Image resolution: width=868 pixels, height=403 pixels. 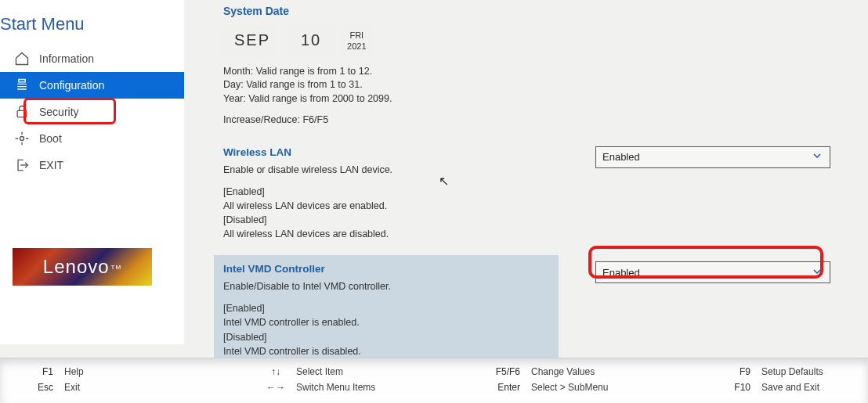 What do you see at coordinates (92, 59) in the screenshot?
I see `sidebar-item-information: Information` at bounding box center [92, 59].